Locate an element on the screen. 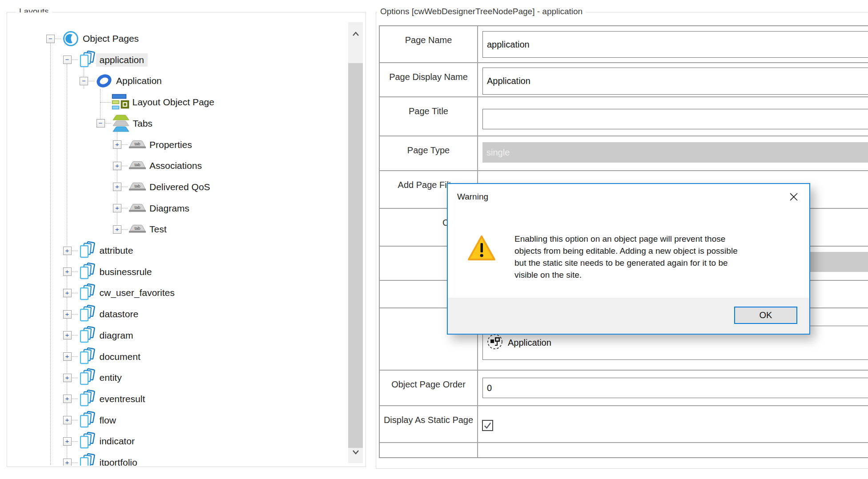 The image size is (868, 479). tree-scrollbar is located at coordinates (356, 243).